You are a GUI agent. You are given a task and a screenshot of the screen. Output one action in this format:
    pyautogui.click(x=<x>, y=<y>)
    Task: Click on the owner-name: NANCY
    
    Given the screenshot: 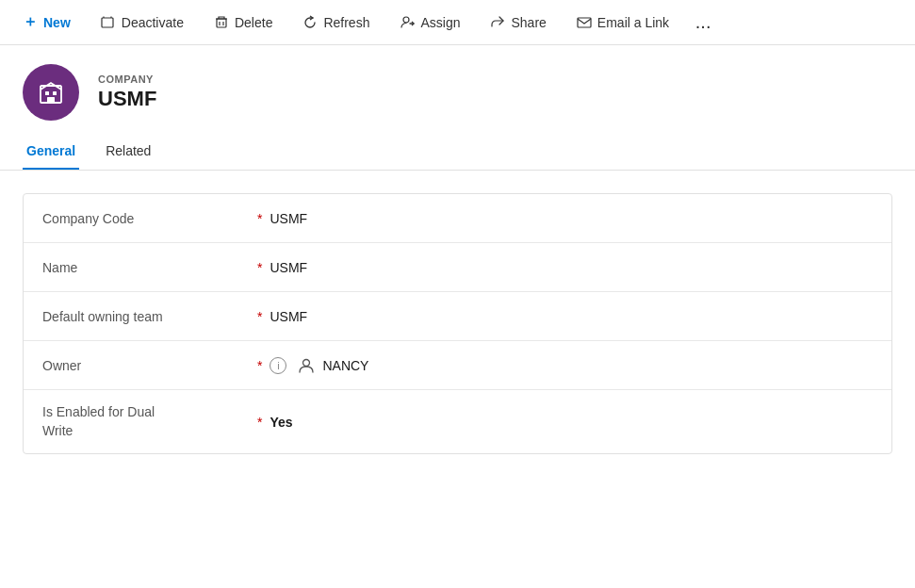 What is the action you would take?
    pyautogui.click(x=345, y=366)
    